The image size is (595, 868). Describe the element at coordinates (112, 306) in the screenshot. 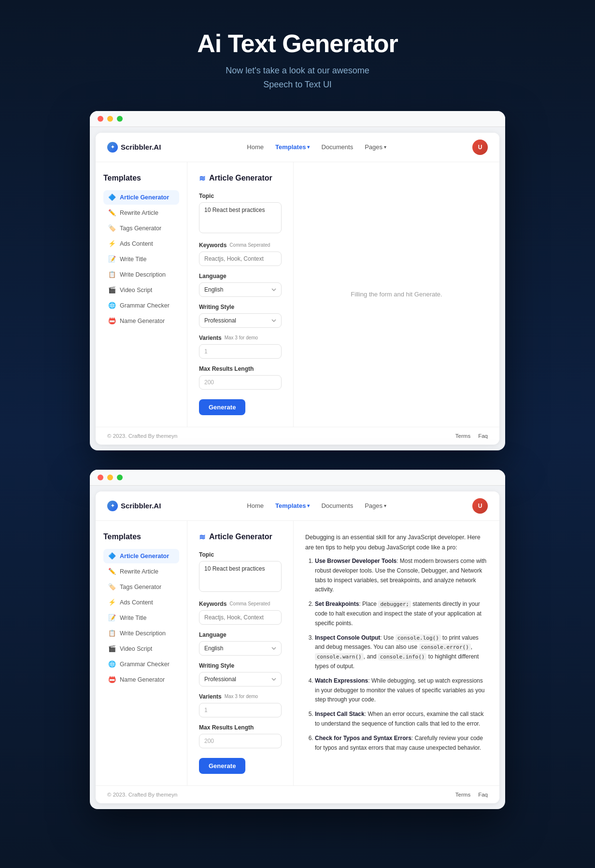

I see `grammar-icon: 🌐` at that location.